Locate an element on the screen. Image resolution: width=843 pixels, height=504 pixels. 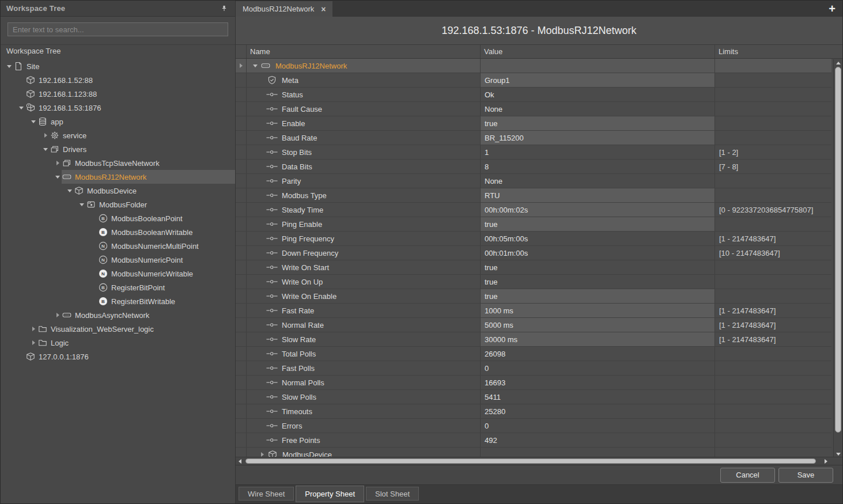
tree-item-modbusdevice: ModbusDevice is located at coordinates (118, 191).